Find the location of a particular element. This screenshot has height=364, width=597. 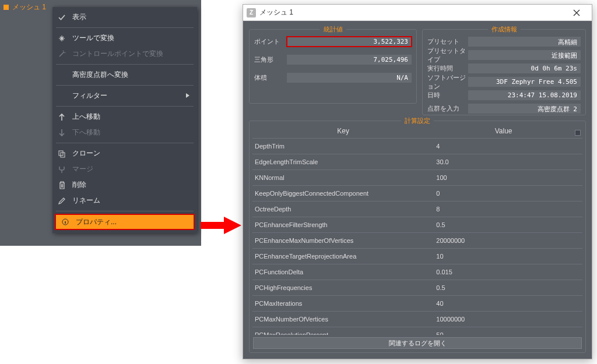

settings-row: PCMaxNumberOfVertices10000000 is located at coordinates (417, 319).